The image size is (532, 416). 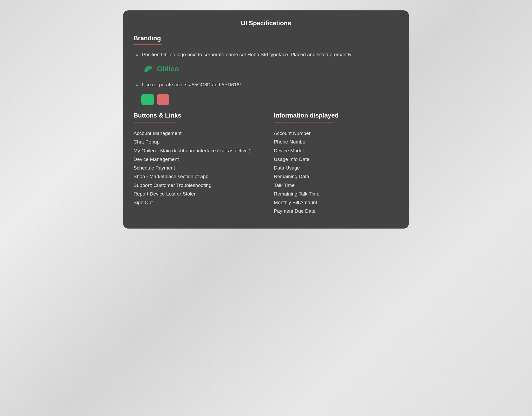 I want to click on list-item: Remaining Talk Time, so click(x=336, y=194).